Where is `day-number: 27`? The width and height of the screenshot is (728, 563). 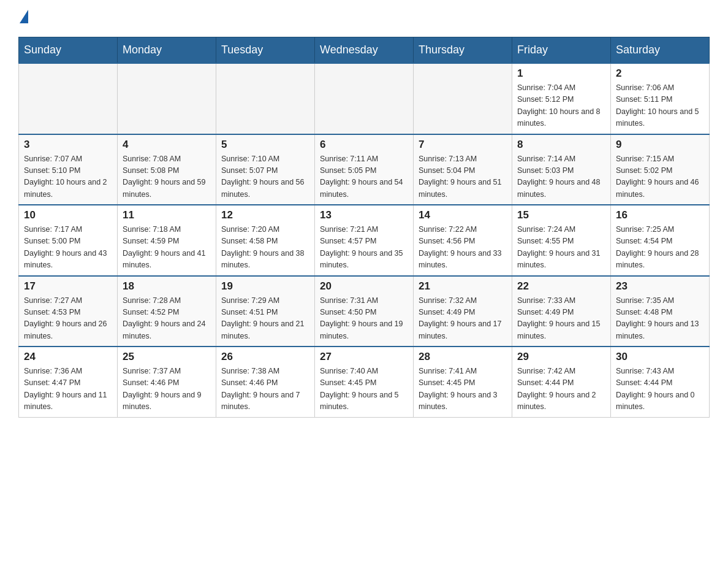
day-number: 27 is located at coordinates (364, 357).